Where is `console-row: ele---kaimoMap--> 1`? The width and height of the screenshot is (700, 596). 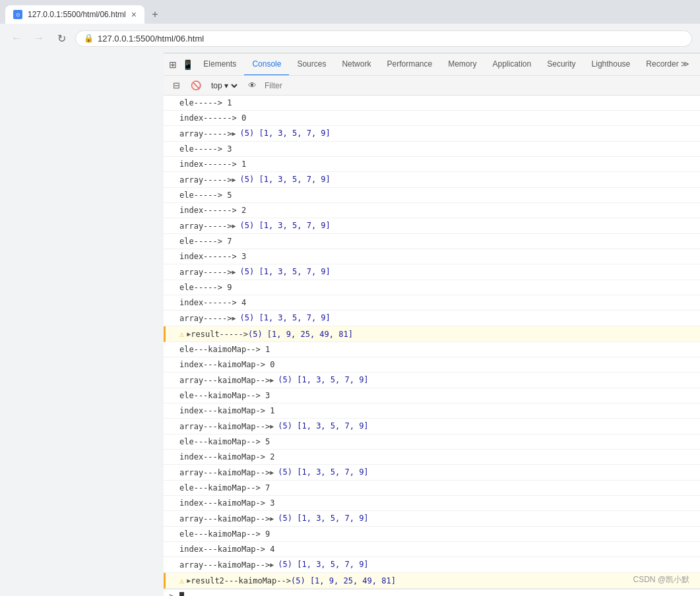 console-row: ele---kaimoMap--> 1 is located at coordinates (431, 349).